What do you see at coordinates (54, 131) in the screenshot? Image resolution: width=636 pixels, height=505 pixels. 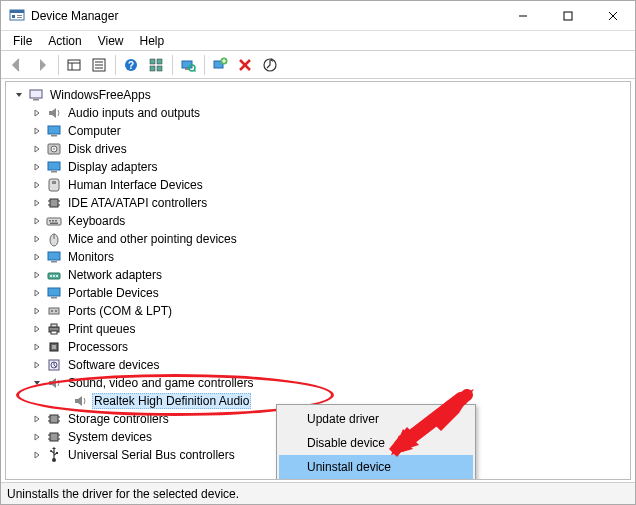 I see `monitor-icon` at bounding box center [54, 131].